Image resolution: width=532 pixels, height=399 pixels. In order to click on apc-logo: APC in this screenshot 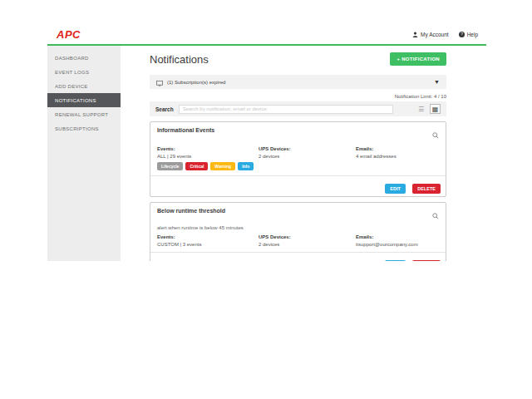, I will do `click(68, 35)`.